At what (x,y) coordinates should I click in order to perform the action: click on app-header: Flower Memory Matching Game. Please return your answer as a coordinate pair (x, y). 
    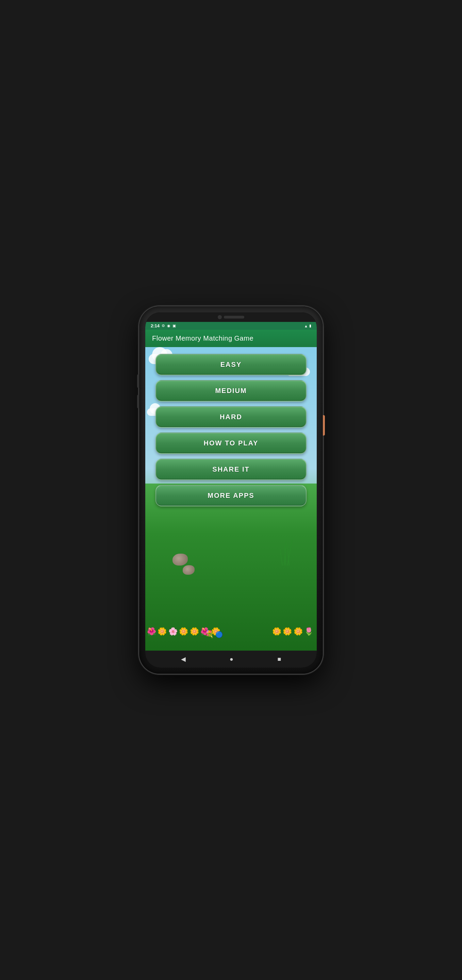
    Looking at the image, I should click on (231, 339).